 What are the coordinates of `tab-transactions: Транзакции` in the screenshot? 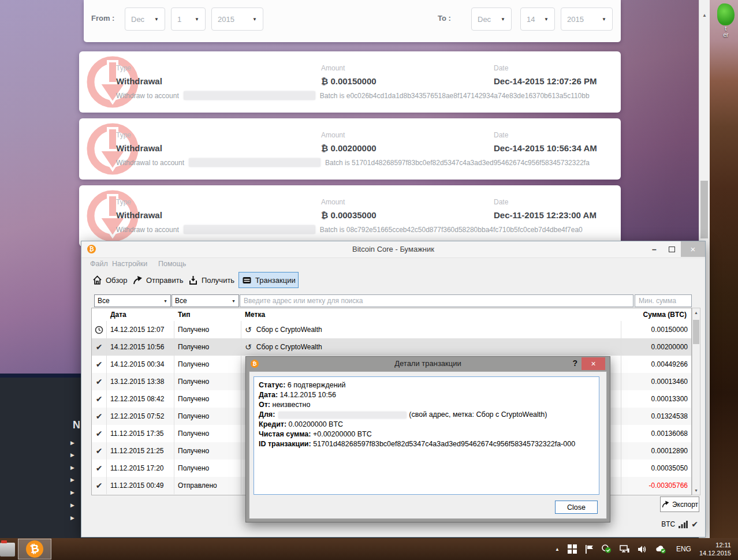 It's located at (269, 280).